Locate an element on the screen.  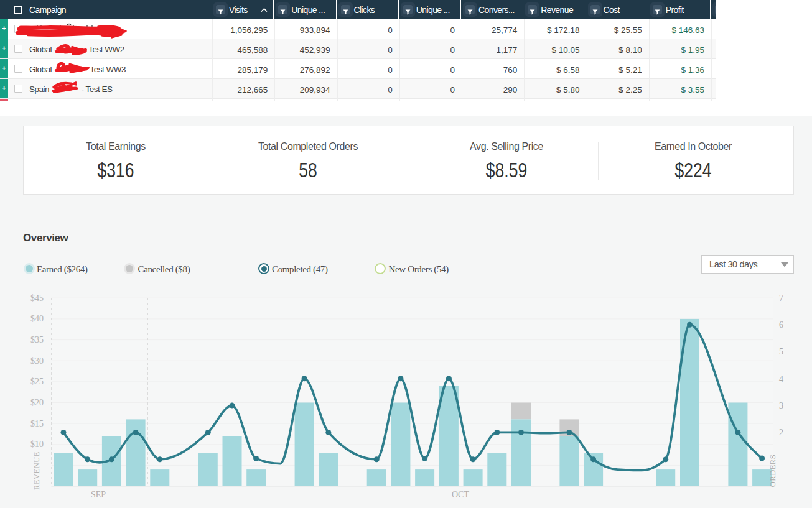
svg-text: 5 is located at coordinates (782, 352).